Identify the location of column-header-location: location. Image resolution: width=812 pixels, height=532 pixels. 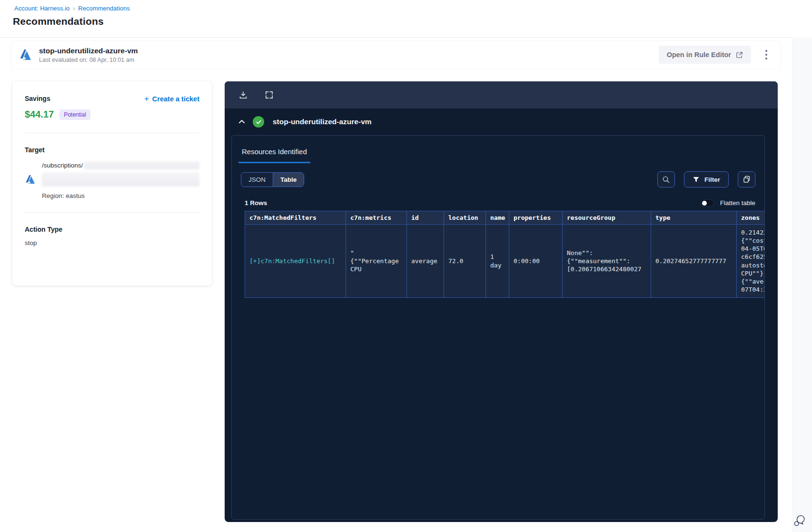
(465, 218).